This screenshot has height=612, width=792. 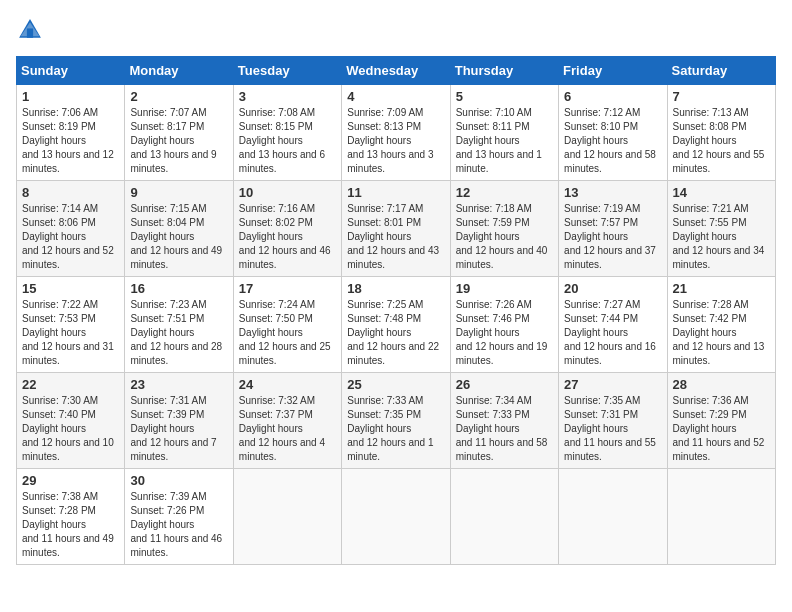 I want to click on day-number: 3, so click(x=288, y=96).